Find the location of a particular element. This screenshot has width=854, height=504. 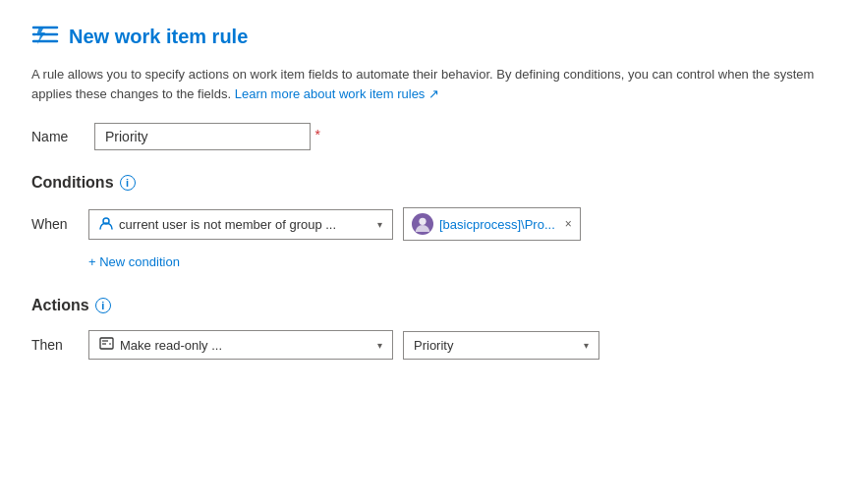

page-title: New work item rule is located at coordinates (158, 37).